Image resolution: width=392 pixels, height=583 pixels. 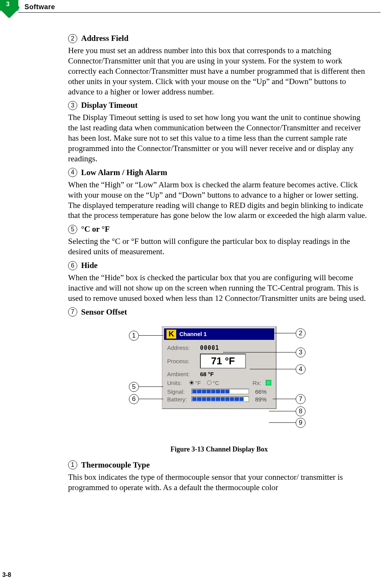 What do you see at coordinates (219, 138) in the screenshot?
I see `paragraph: The Display Timeout setting is used to s…` at bounding box center [219, 138].